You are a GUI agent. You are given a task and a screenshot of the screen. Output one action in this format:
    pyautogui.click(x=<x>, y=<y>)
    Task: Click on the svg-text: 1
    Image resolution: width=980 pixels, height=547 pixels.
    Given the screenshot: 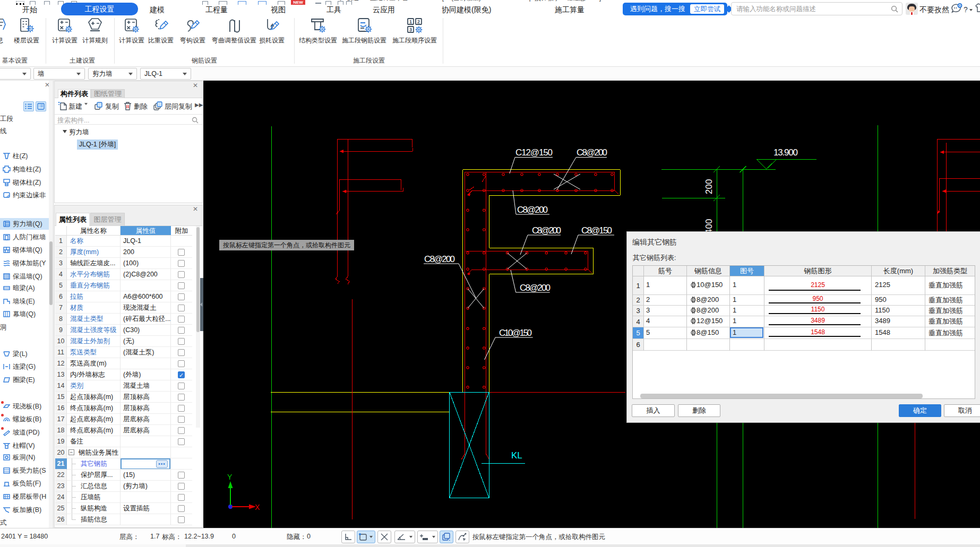 What is the action you would take?
    pyautogui.click(x=411, y=22)
    